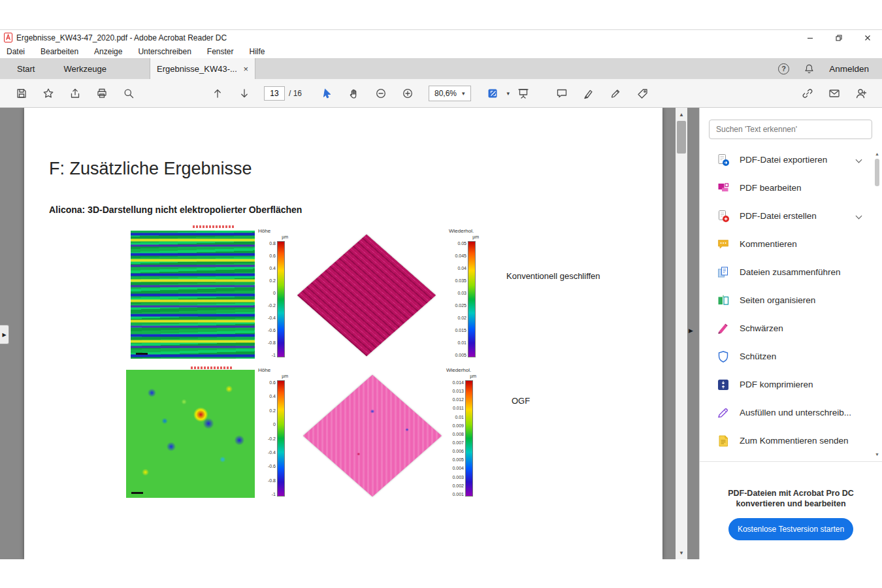 This screenshot has height=588, width=882. Describe the element at coordinates (457, 293) in the screenshot. I see `colorbar-tick: 0.03` at that location.